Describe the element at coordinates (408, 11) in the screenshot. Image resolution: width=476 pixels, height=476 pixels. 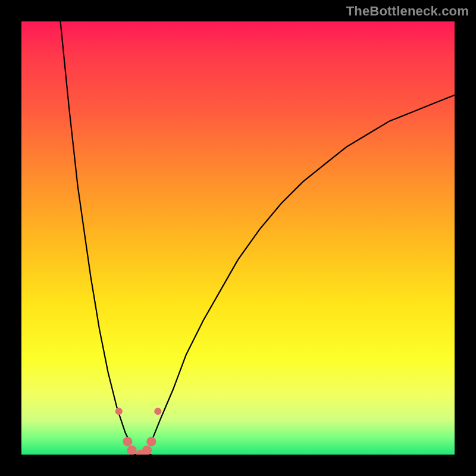
I see `watermark-text: TheBottleneck.com` at that location.